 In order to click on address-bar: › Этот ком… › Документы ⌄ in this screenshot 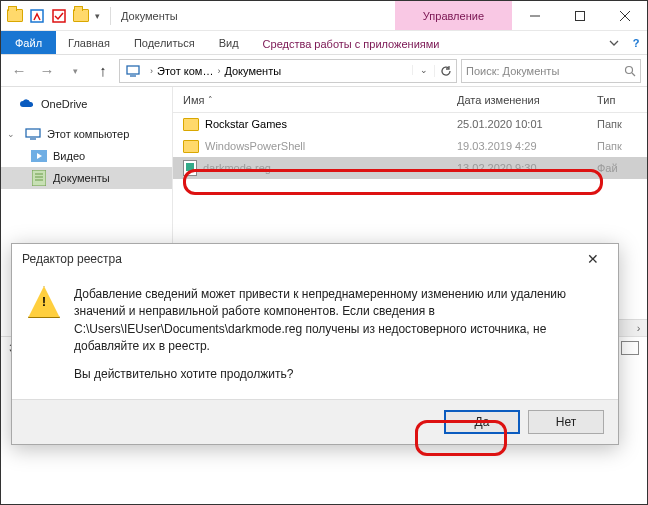, I will do `click(288, 71)`.